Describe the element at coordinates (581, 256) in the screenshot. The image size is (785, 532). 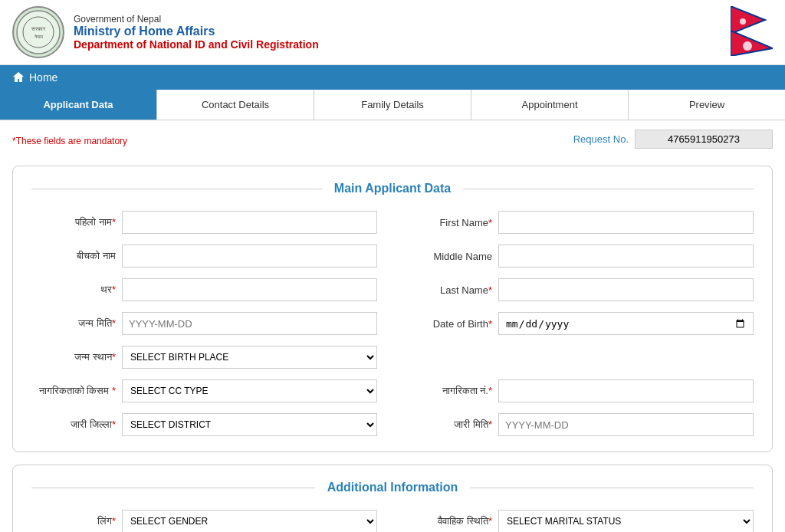
I see `middle-name-row: Middle Name` at that location.